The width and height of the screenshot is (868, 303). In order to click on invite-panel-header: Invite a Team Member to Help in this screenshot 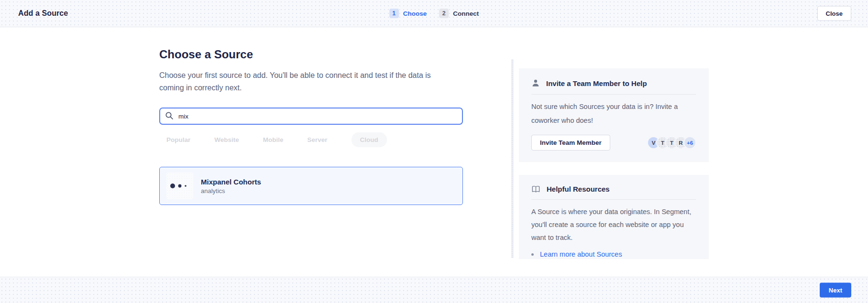, I will do `click(614, 83)`.